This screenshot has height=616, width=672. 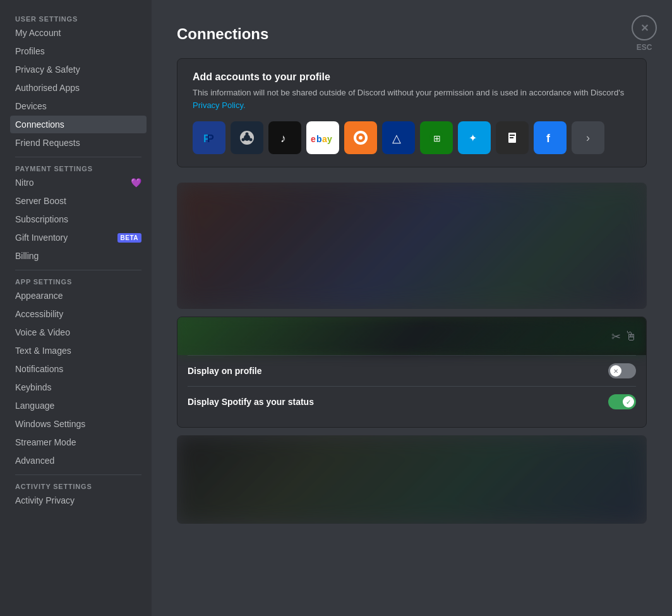 What do you see at coordinates (628, 402) in the screenshot?
I see `toggle-check-icon: ✓` at bounding box center [628, 402].